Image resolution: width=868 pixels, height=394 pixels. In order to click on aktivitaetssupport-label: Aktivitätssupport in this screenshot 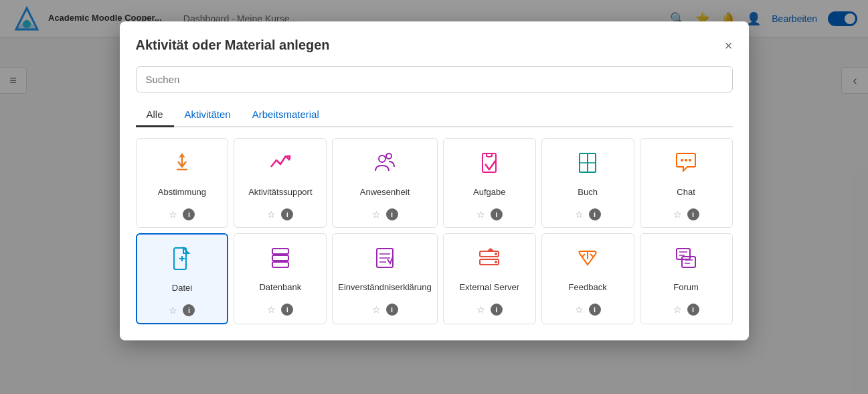, I will do `click(280, 192)`.